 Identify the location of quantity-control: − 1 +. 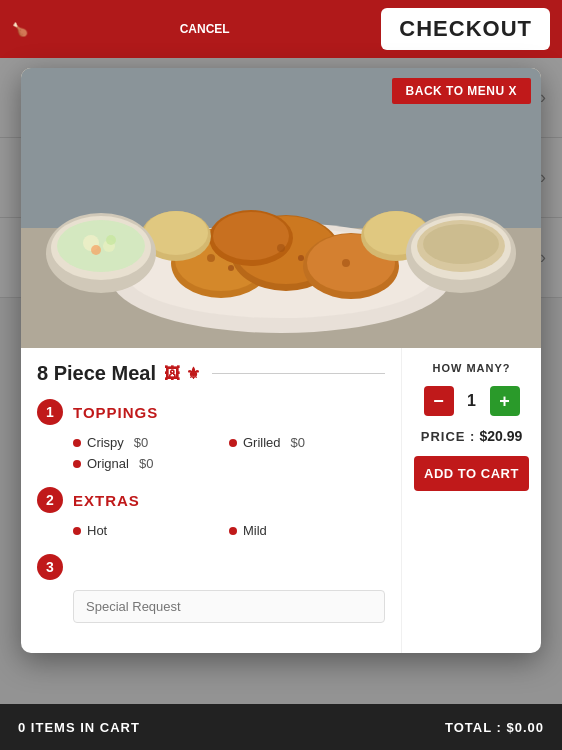
(472, 401).